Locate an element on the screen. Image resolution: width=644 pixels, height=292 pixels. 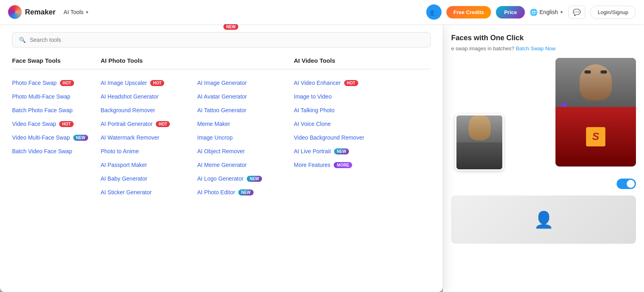
login-signup-button: Login/Signup is located at coordinates (613, 12).